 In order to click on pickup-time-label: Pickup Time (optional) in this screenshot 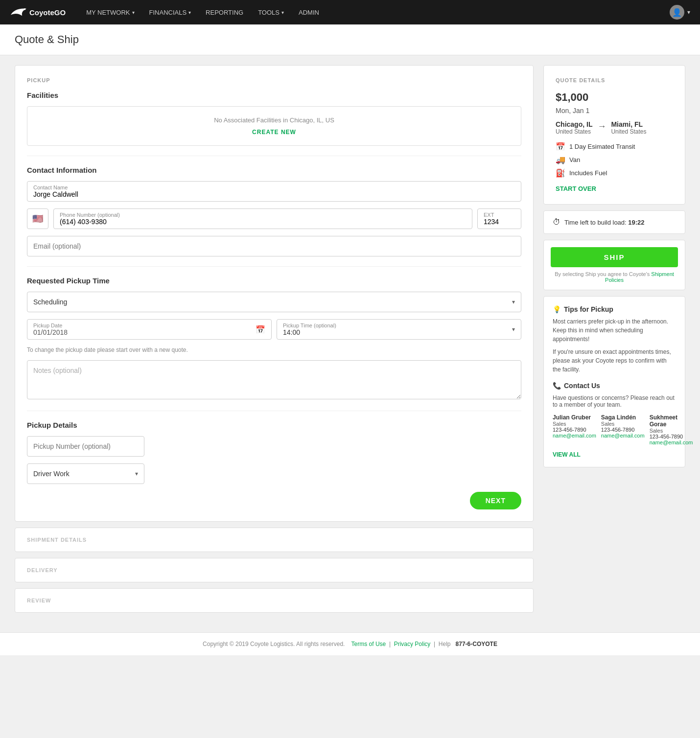, I will do `click(309, 325)`.